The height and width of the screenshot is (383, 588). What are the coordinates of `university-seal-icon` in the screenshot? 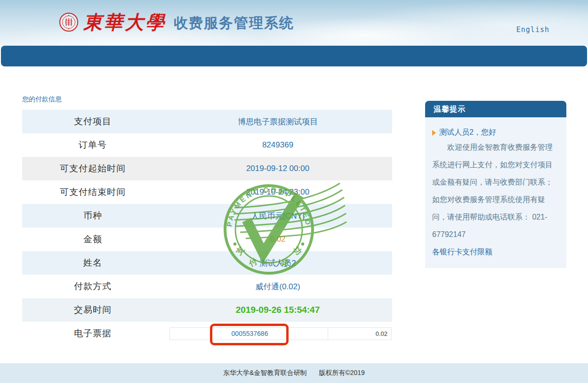 It's located at (69, 22).